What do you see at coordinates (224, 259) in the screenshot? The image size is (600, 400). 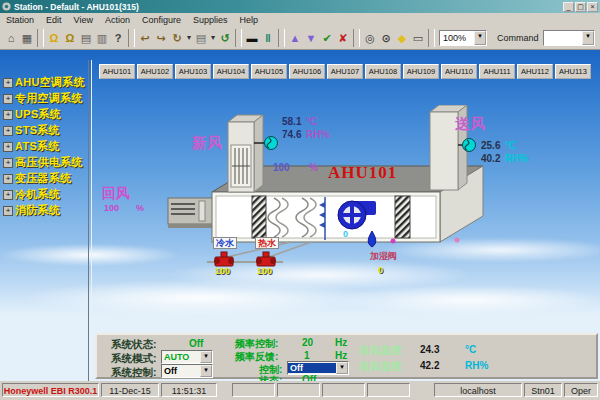 I see `chilled-water-valve-icon` at bounding box center [224, 259].